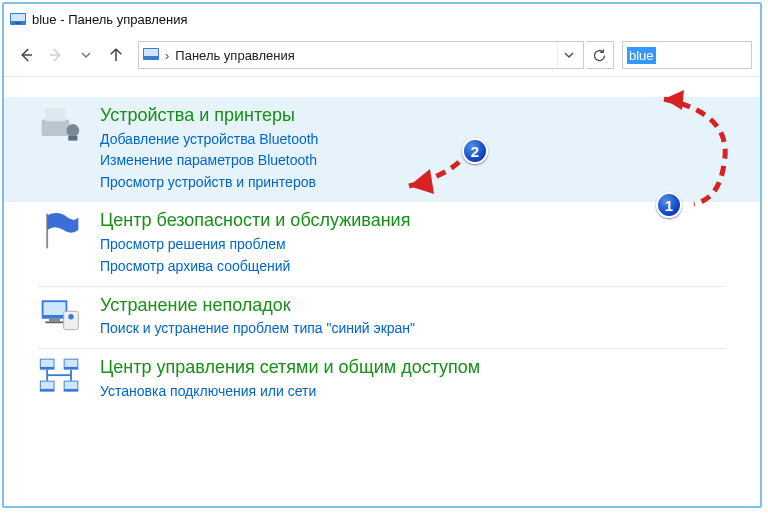 Image resolution: width=768 pixels, height=514 pixels. Describe the element at coordinates (209, 160) in the screenshot. I see `result-link: Изменение параметров Bluetooth` at that location.